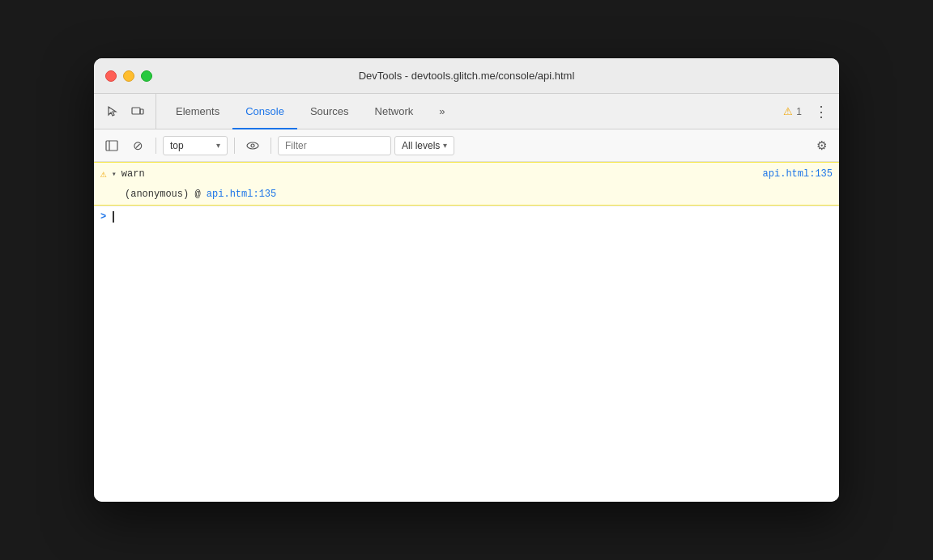 This screenshot has width=933, height=560. Describe the element at coordinates (198, 112) in the screenshot. I see `tab-elements: Elements` at that location.